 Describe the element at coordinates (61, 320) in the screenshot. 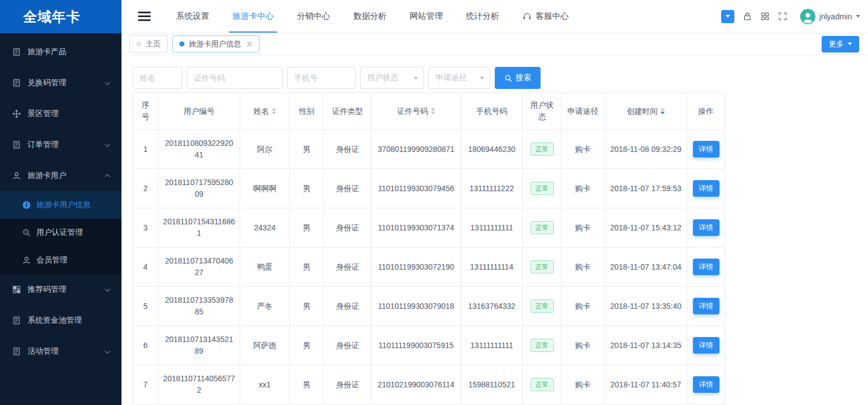

I see `sidebar-item-fund-pool: 系统资金池管理` at that location.